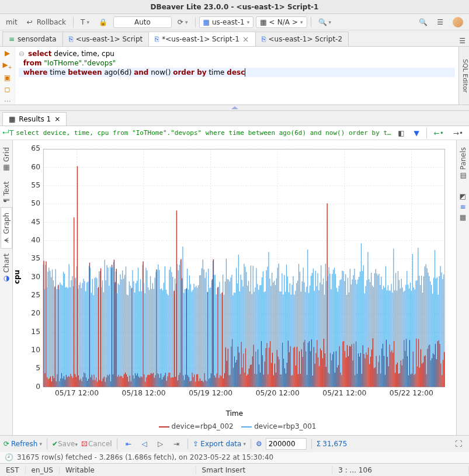 The width and height of the screenshot is (469, 476). I want to click on status-insert: Smart Insert, so click(265, 470).